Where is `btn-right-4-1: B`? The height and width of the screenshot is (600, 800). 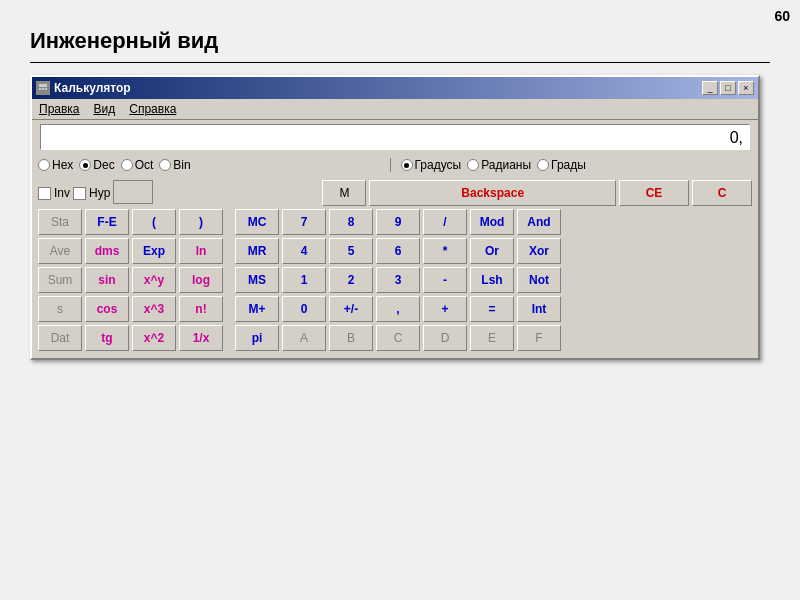 btn-right-4-1: B is located at coordinates (351, 338).